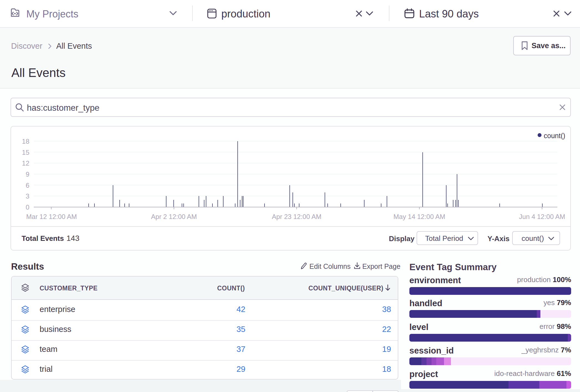  Describe the element at coordinates (297, 216) in the screenshot. I see `svg-text: Apr 23 12:00 AM` at that location.